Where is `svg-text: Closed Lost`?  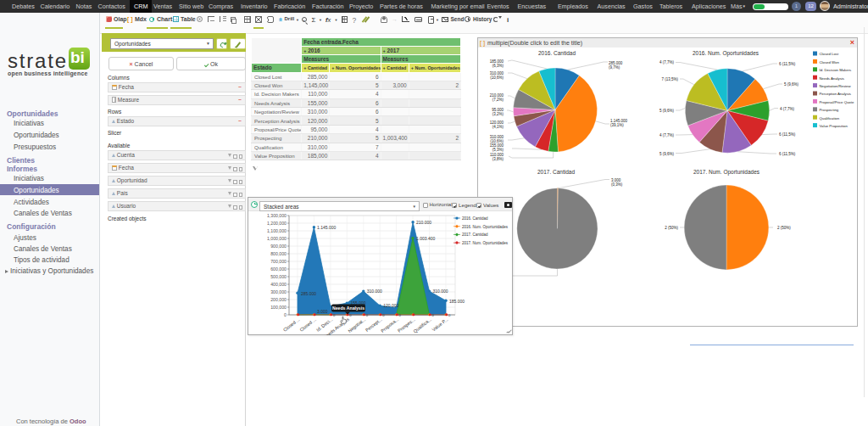
svg-text: Closed Lost is located at coordinates (829, 54).